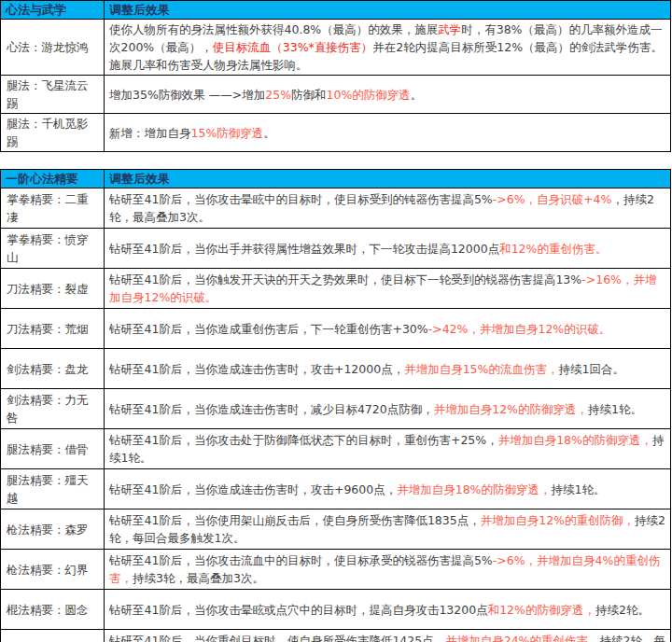  What do you see at coordinates (388, 289) in the screenshot?
I see `effect-description-cell: 钻研至41阶后，当你触发开天诀的开天之势效果时，使目标下一轮受到的锐器伤害提高1…` at bounding box center [388, 289].